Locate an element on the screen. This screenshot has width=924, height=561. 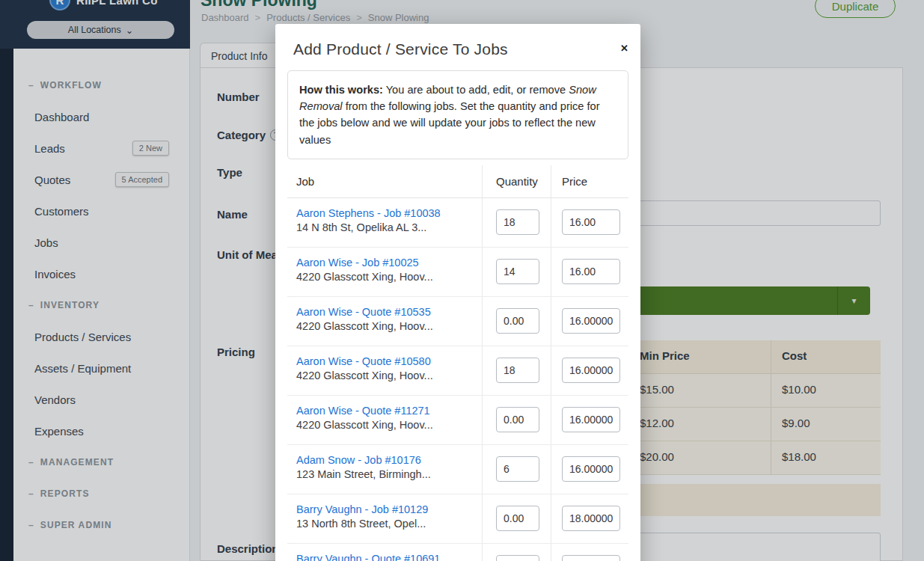
job-link: Aaron Wise - Quote #11271 is located at coordinates (386, 411).